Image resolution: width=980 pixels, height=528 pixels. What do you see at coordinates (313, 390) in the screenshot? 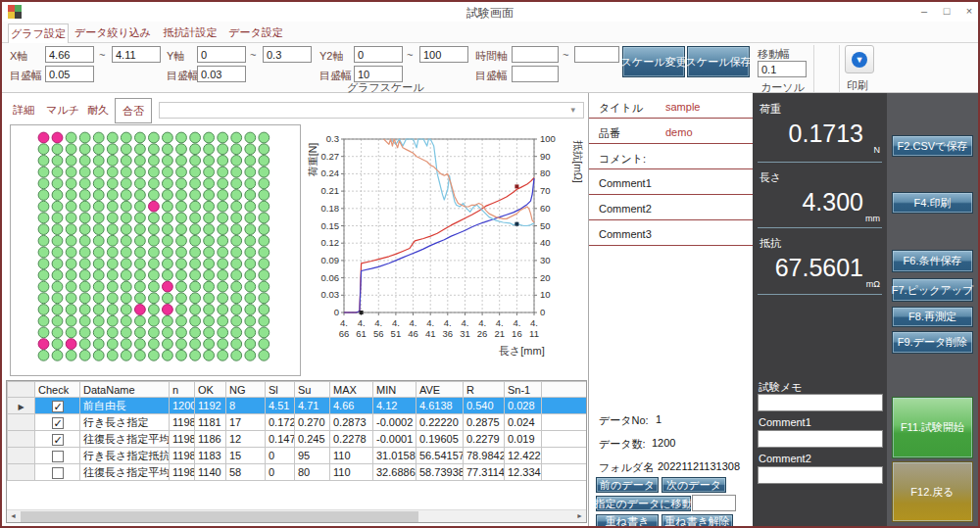
I see `column-header: Su` at bounding box center [313, 390].